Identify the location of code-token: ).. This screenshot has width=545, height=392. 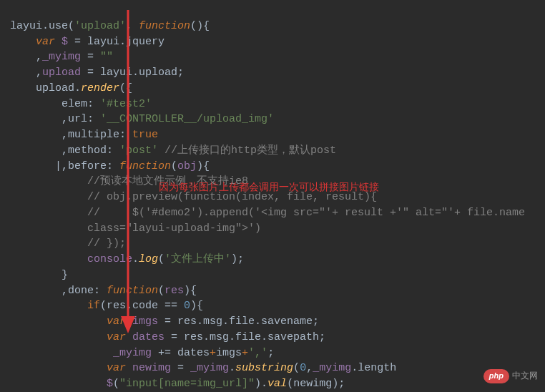
(261, 383).